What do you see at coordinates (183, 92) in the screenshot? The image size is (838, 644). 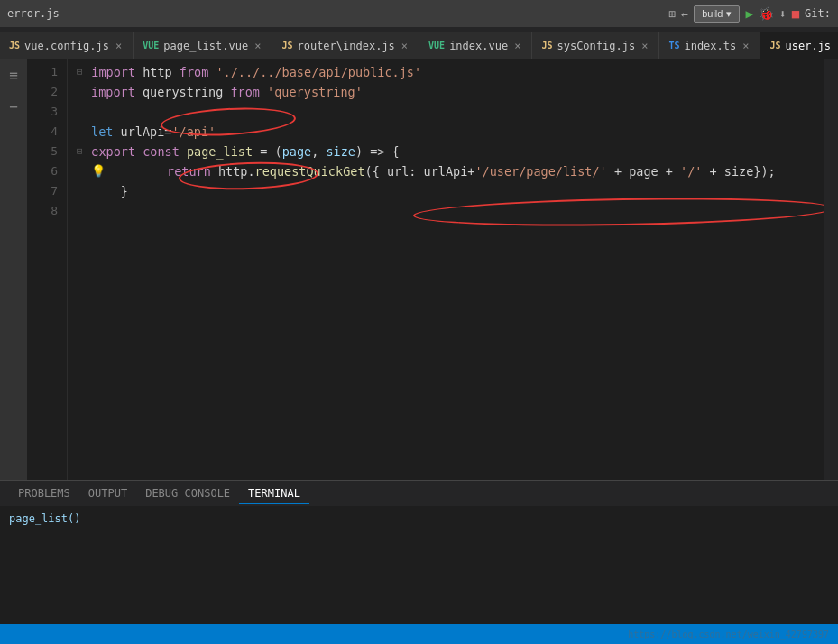 I see `token-plain: querystring` at bounding box center [183, 92].